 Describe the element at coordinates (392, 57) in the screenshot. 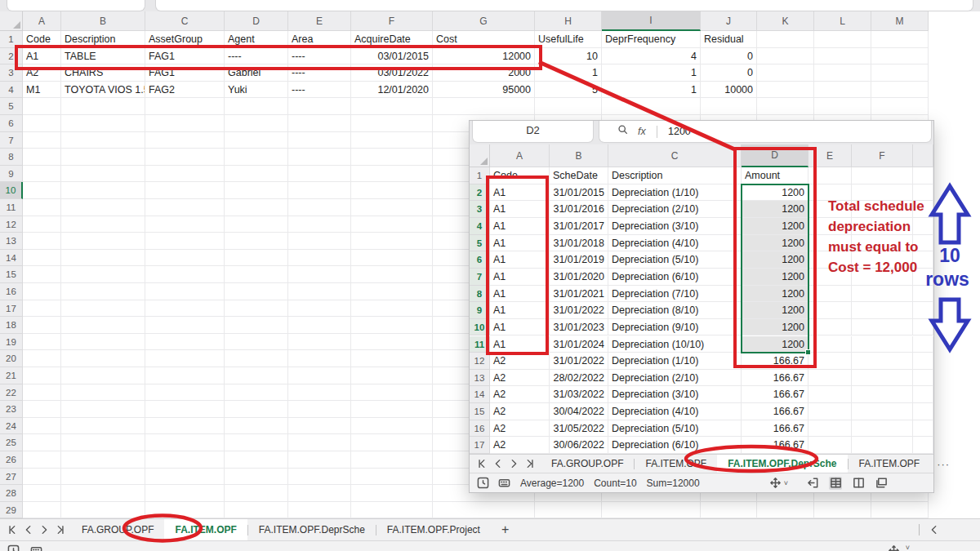

I see `cell-F2: 03/01/2015` at that location.